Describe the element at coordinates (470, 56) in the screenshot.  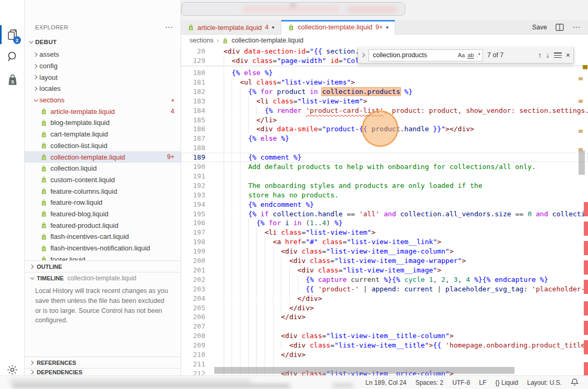
I see `whole-word-icon: ab` at that location.